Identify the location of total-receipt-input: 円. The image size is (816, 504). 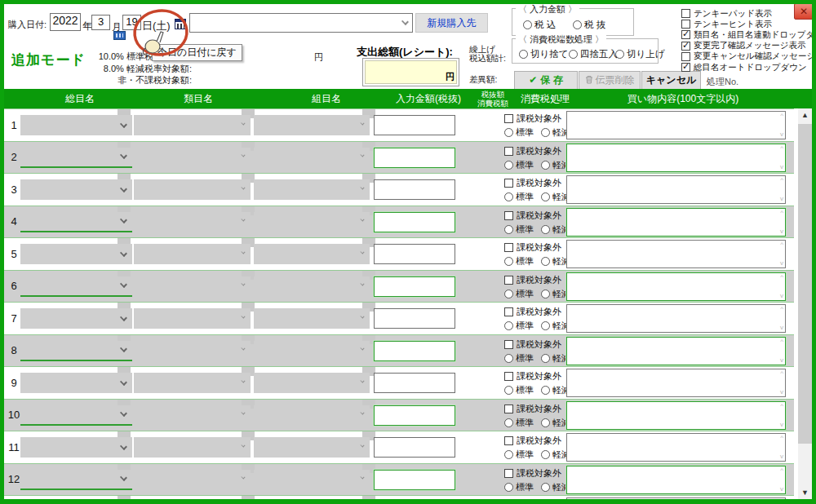
(411, 72).